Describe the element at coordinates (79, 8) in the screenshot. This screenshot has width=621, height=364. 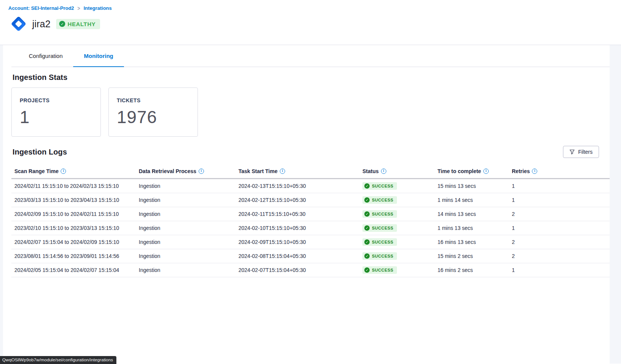
I see `breadcrumb-chevron-icon: >` at that location.